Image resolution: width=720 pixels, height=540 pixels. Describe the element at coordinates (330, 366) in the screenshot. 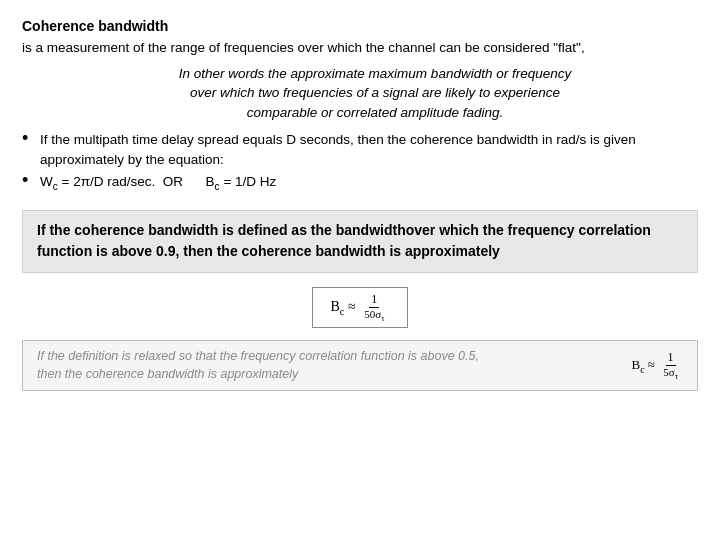

I see `bottom-text-block: If the definition is relaxed so that the…` at that location.